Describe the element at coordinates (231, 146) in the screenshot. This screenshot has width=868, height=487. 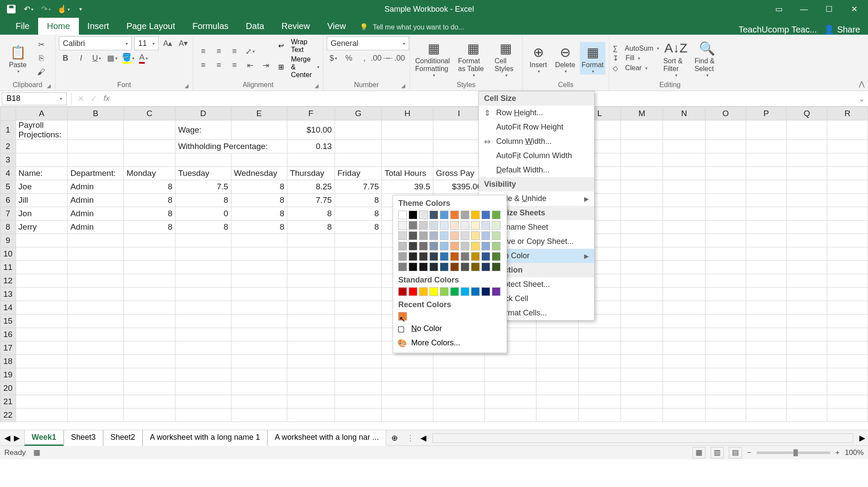
I see `cell: Withholding Percentage:` at that location.